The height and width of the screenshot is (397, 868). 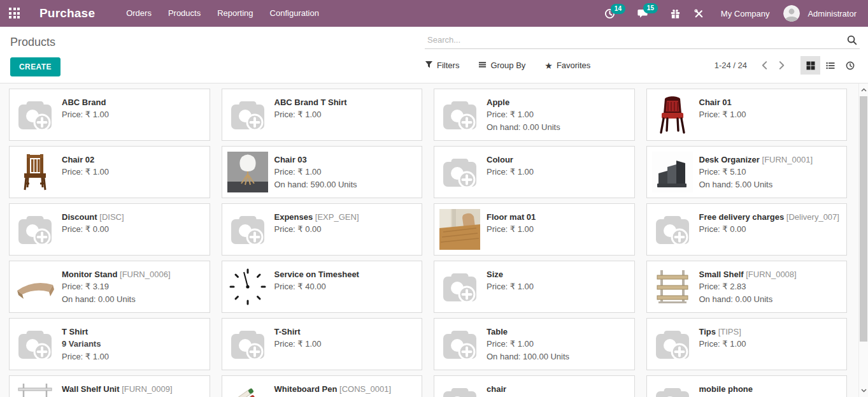 What do you see at coordinates (185, 13) in the screenshot?
I see `menu-item-products: Products` at bounding box center [185, 13].